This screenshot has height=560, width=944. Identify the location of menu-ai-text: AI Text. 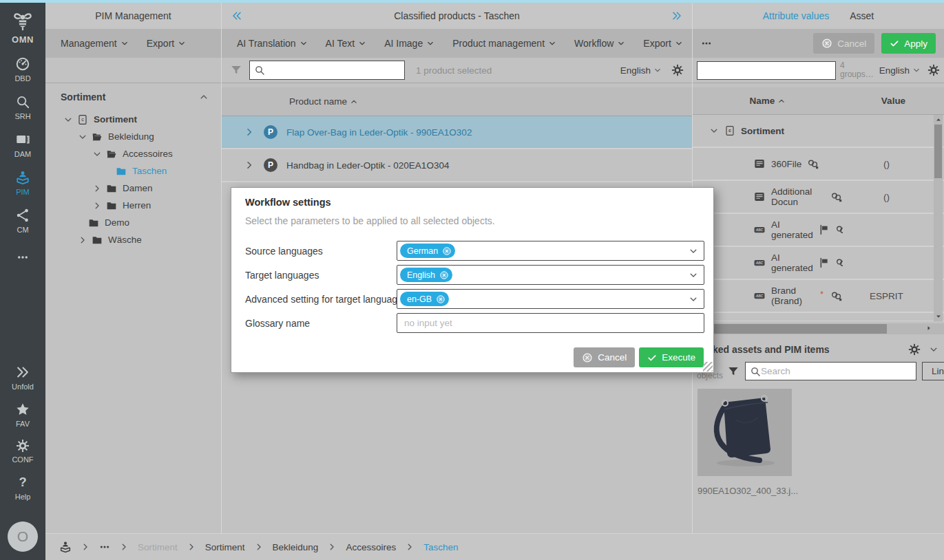
(346, 43).